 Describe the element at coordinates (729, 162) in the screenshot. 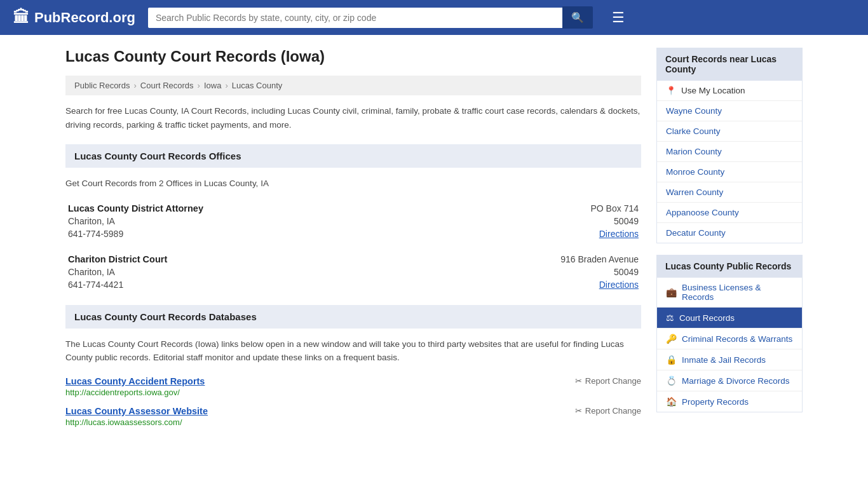

I see `sidebar-nearby-list: 📍 Use My Location Wayne County Clarke Co…` at that location.